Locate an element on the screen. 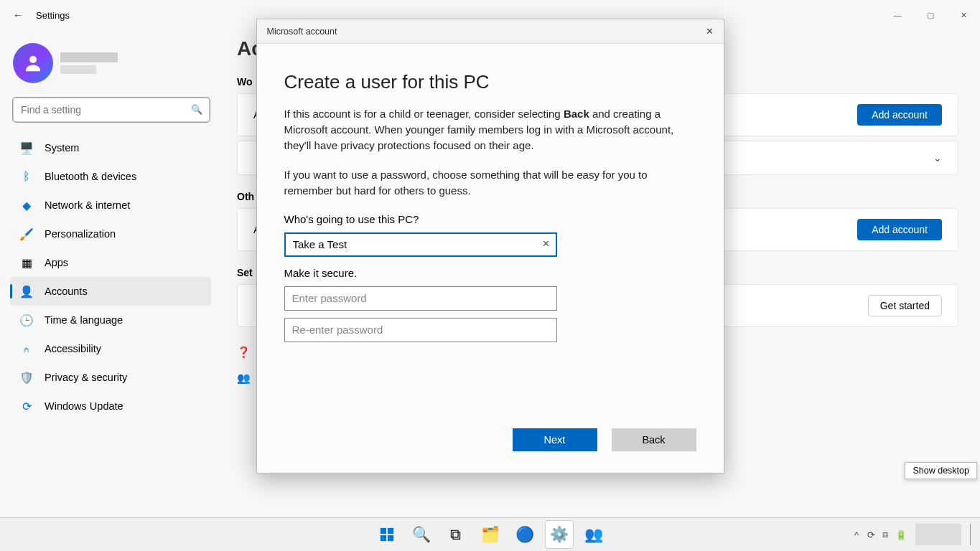 This screenshot has width=980, height=551. sync-icon: ⟳ is located at coordinates (872, 535).